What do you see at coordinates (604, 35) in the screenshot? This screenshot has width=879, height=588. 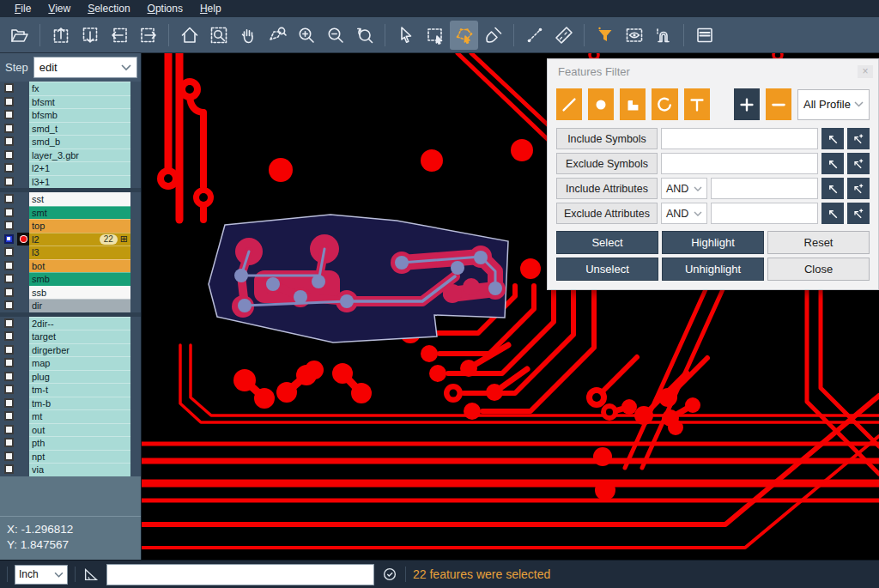 I see `filter-icon` at bounding box center [604, 35].